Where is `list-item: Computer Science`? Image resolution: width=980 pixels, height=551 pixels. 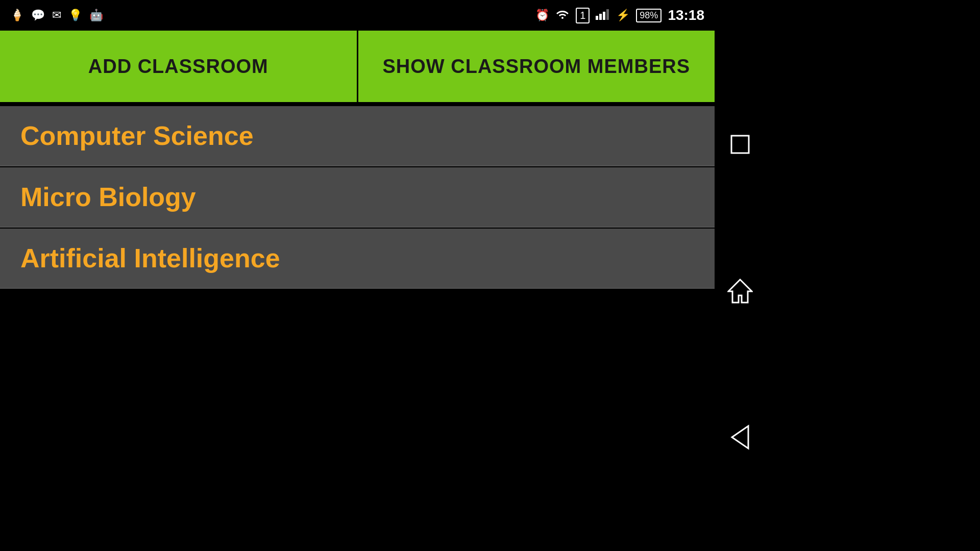 list-item: Computer Science is located at coordinates (357, 136).